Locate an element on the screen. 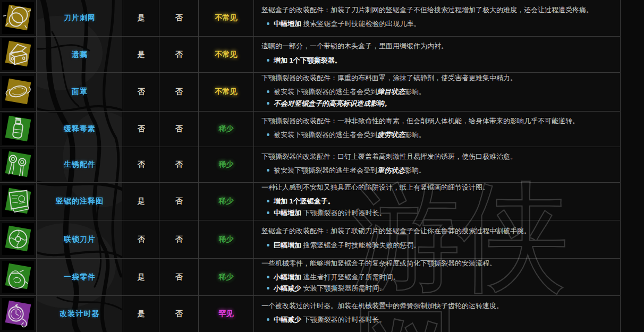  addon-row: 面罩 否 否 不常见 下颚撕裂器的改装配件：厚重的布料面罩，涂抹了镇静剂，使受害… is located at coordinates (310, 91).